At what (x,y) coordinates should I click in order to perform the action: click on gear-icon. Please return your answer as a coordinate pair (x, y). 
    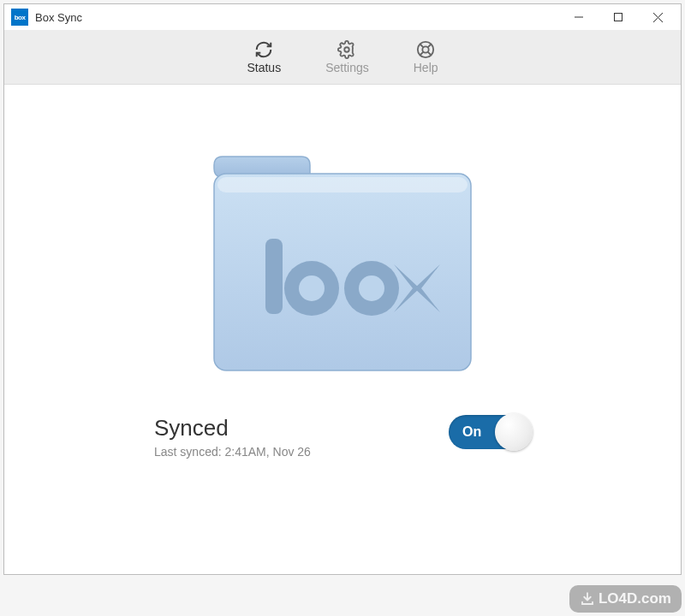
    Looking at the image, I should click on (347, 50).